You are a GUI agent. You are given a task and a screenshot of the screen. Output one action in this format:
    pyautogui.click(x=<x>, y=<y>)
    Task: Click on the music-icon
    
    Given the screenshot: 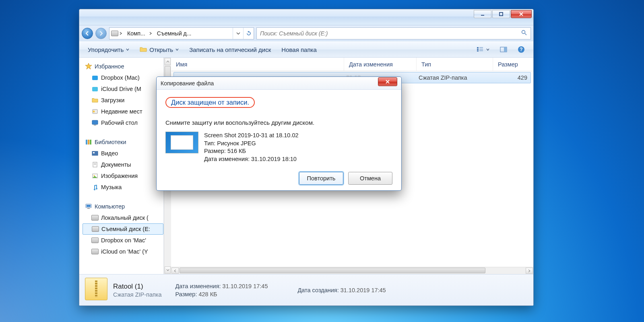 What is the action you would take?
    pyautogui.click(x=95, y=187)
    